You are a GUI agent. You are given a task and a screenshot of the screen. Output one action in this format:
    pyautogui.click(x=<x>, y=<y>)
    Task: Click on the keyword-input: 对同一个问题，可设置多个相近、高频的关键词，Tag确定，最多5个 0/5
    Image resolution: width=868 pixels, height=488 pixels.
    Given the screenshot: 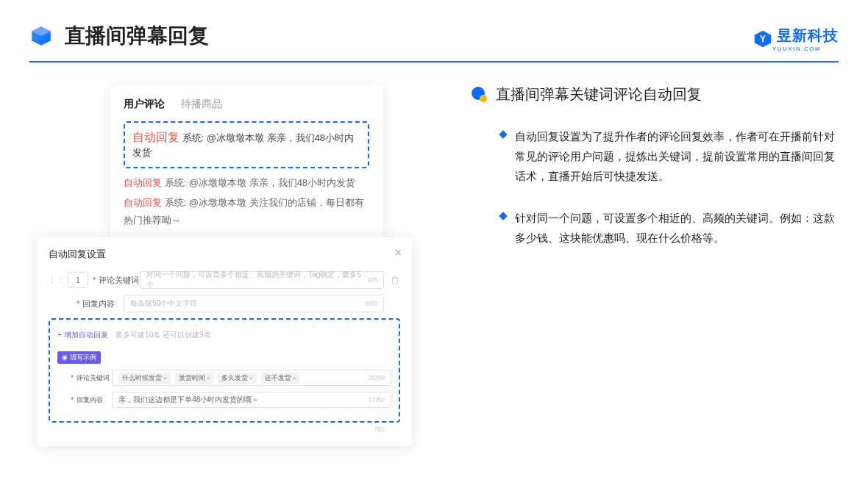 What is the action you would take?
    pyautogui.click(x=262, y=280)
    